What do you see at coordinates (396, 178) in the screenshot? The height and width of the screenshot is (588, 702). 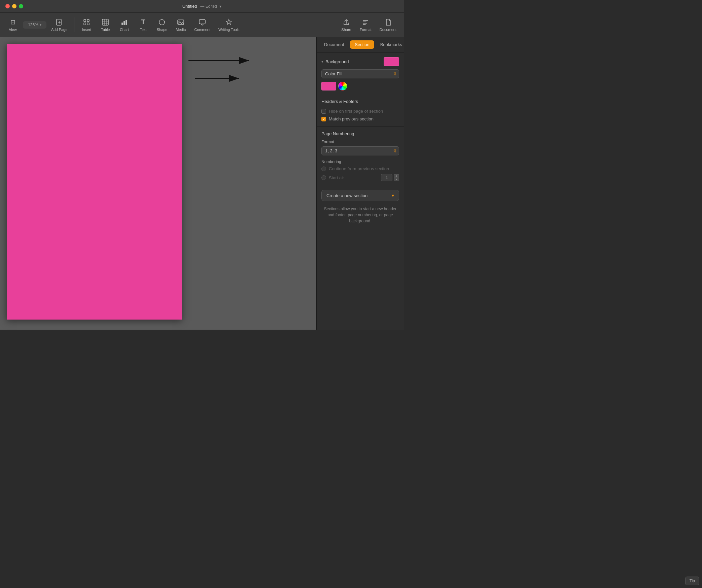 I see `stepper-arrows: ▲ ▼` at bounding box center [396, 178].